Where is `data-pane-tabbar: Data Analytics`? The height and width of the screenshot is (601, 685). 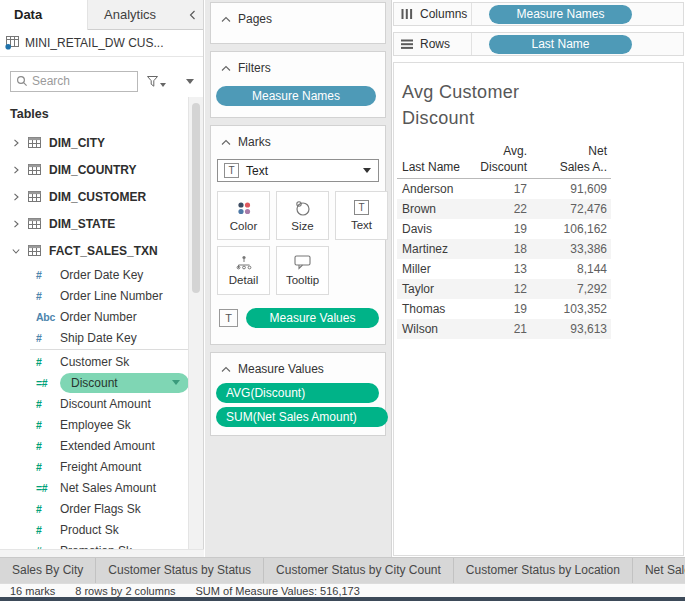
data-pane-tabbar: Data Analytics is located at coordinates (102, 15).